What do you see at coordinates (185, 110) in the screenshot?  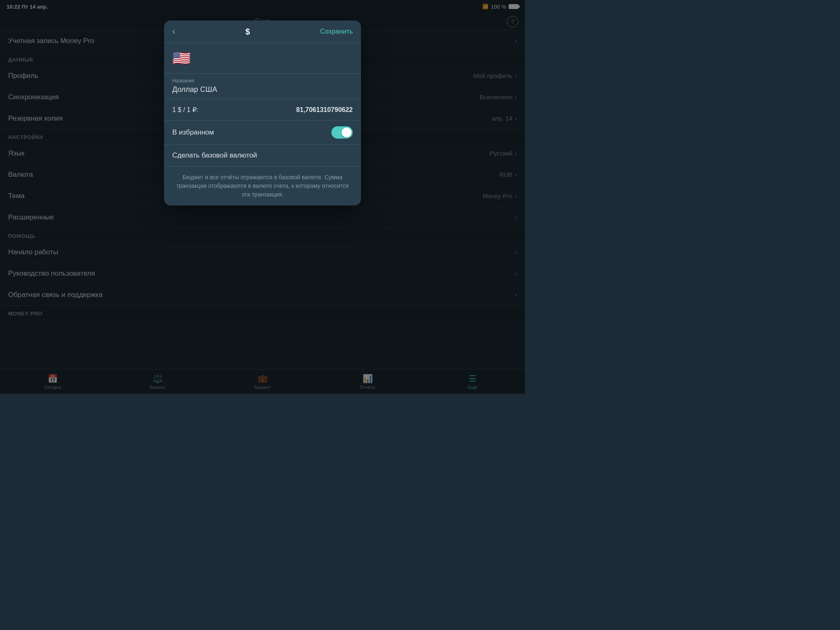 I see `rate-label: 1 $ / 1 ₽:` at bounding box center [185, 110].